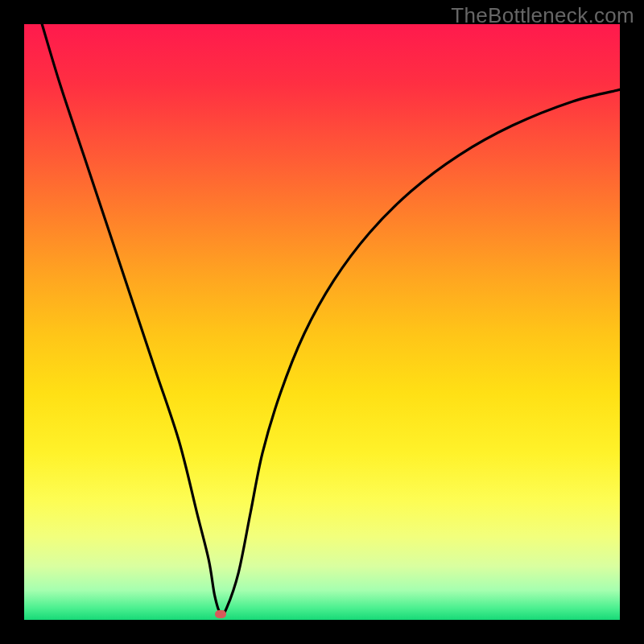 Image resolution: width=644 pixels, height=644 pixels. What do you see at coordinates (543, 16) in the screenshot?
I see `watermark-text: TheBottleneck.com` at bounding box center [543, 16].